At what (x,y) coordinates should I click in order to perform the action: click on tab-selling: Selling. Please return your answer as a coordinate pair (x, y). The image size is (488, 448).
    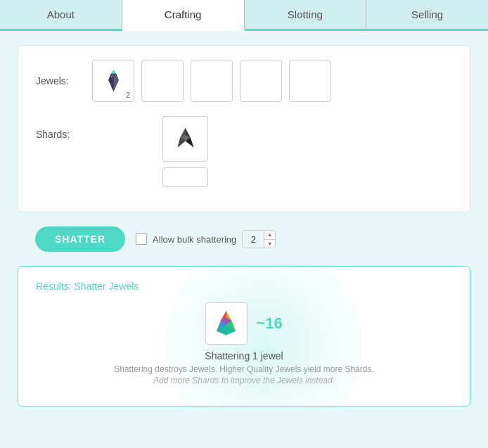
    Looking at the image, I should click on (428, 14).